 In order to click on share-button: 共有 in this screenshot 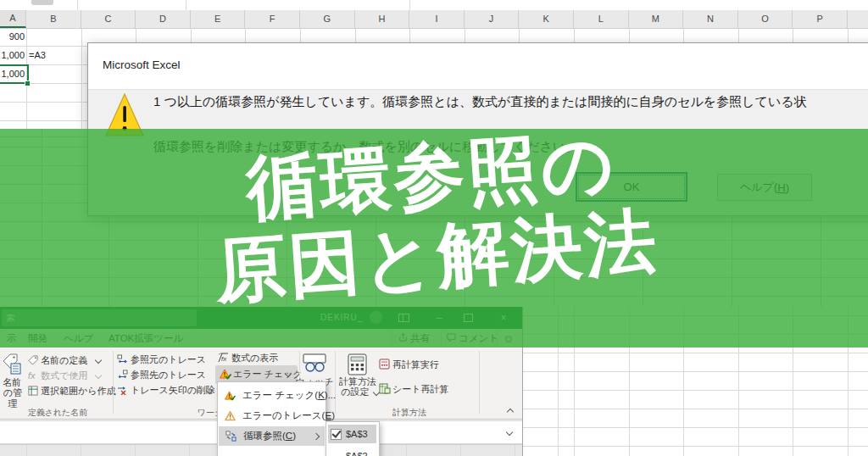, I will do `click(414, 339)`.